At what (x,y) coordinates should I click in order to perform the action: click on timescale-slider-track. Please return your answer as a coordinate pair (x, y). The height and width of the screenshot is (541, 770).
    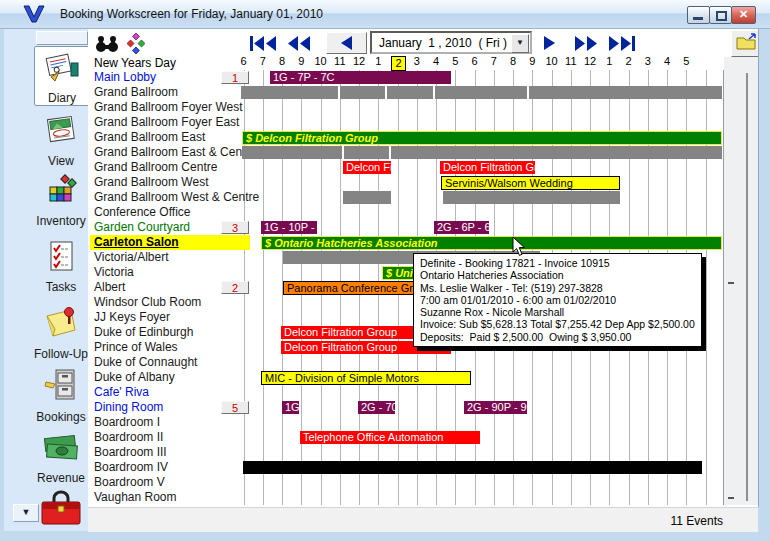
    Looking at the image, I should click on (747, 287).